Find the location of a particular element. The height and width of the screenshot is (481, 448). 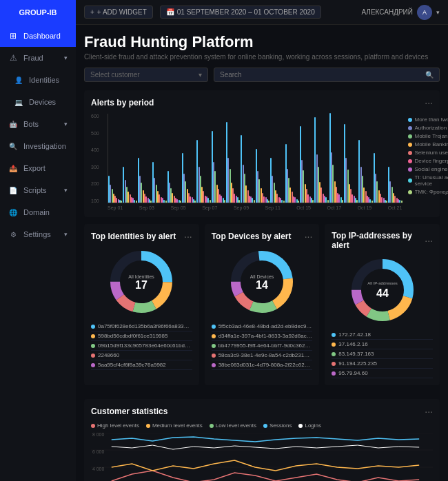

scripts-icon: 📄 is located at coordinates (13, 190).